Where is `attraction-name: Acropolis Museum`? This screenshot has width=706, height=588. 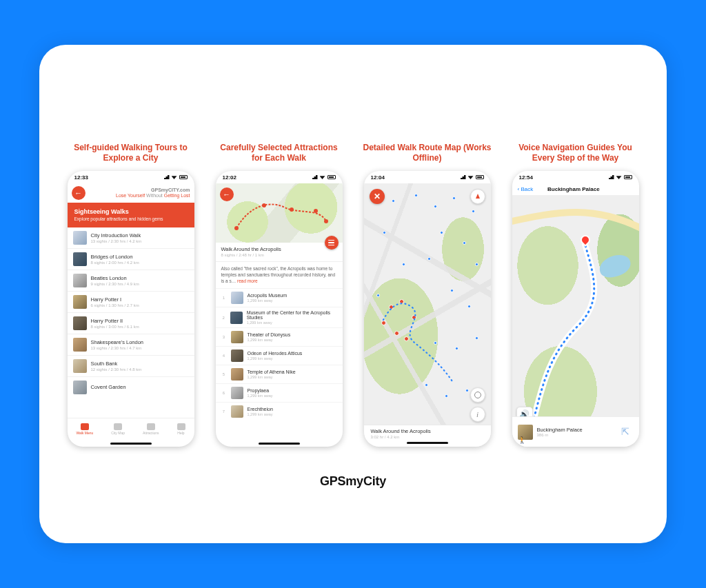
attraction-name: Acropolis Museum is located at coordinates (268, 295).